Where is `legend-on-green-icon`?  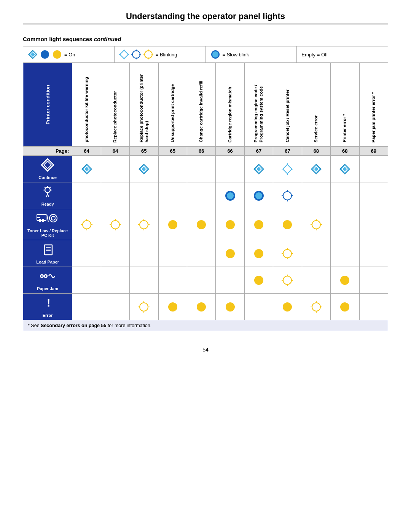 legend-on-green-icon is located at coordinates (33, 54).